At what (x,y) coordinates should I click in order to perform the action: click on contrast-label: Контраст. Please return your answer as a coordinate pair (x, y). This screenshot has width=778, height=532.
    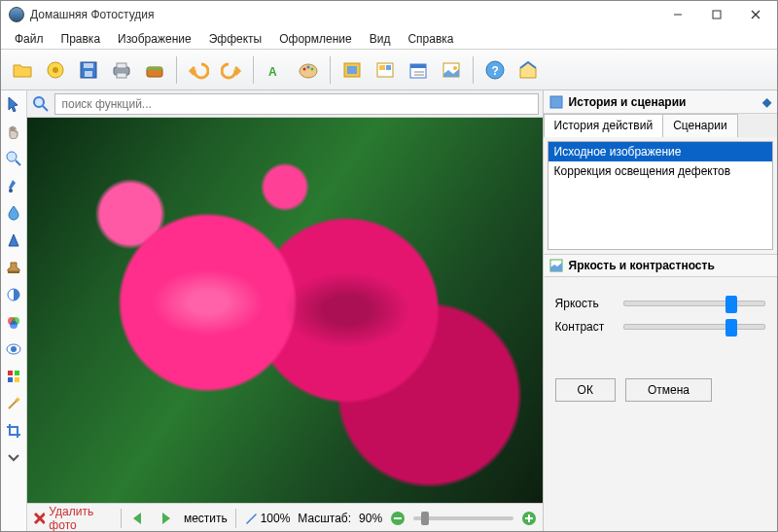
    Looking at the image, I should click on (584, 327).